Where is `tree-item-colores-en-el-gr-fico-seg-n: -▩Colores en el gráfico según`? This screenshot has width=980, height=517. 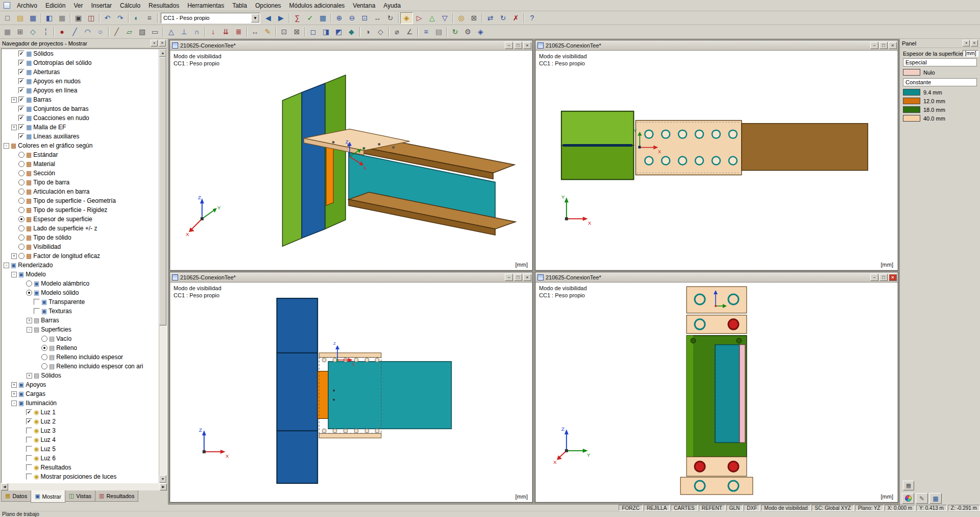 tree-item-colores-en-el-gr-fico-seg-n: -▩Colores en el gráfico según is located at coordinates (80, 146).